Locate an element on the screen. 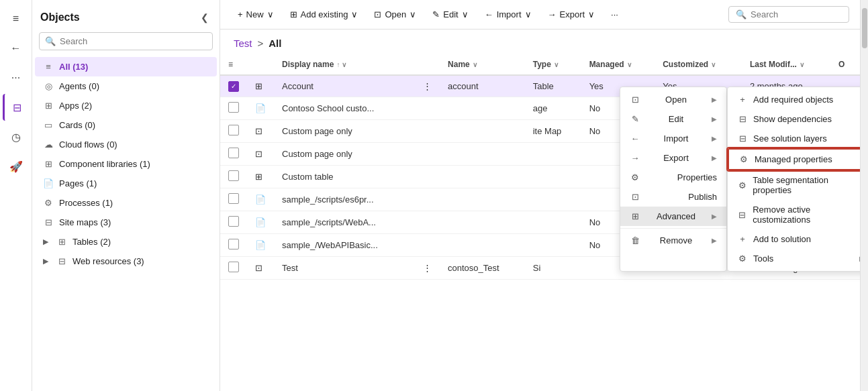 Image resolution: width=868 pixels, height=391 pixels. context-menu-publish: ⊡ Publish is located at coordinates (673, 197).